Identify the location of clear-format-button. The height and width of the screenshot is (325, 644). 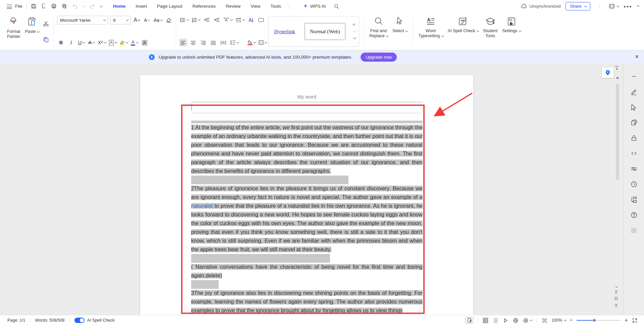
(169, 20).